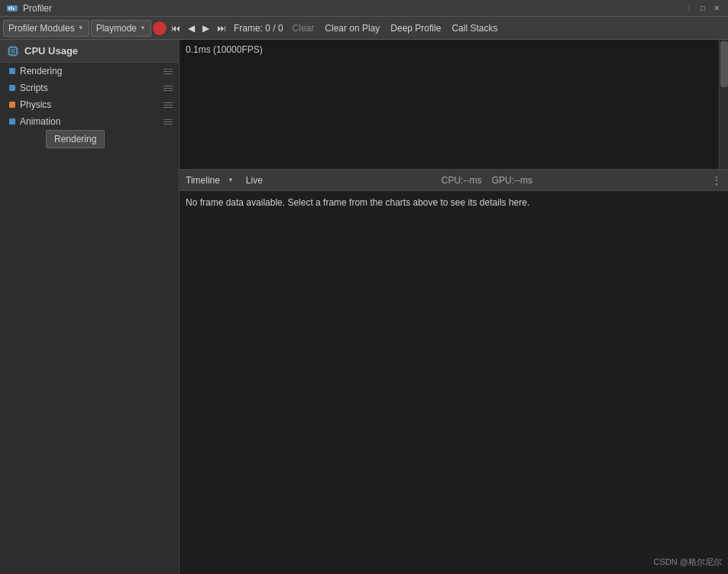 This screenshot has width=728, height=574. Describe the element at coordinates (89, 51) in the screenshot. I see `sidebar-header: CPU Usage` at that location.